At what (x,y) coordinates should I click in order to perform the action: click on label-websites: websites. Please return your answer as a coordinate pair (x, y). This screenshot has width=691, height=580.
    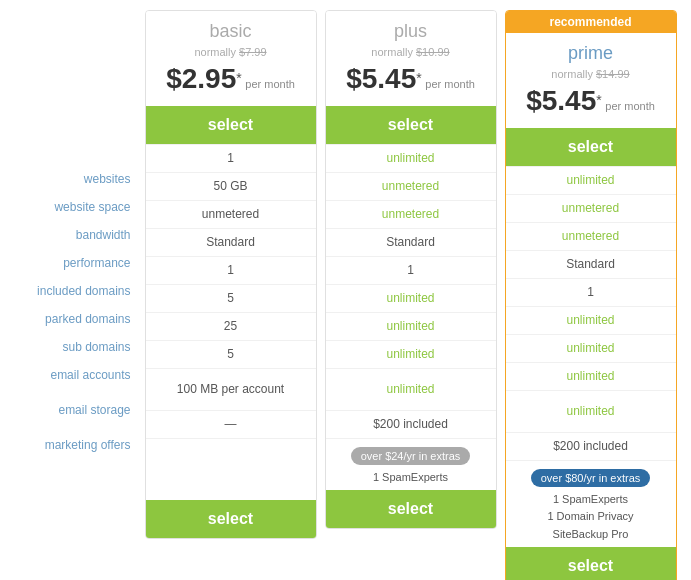
    Looking at the image, I should click on (71, 179).